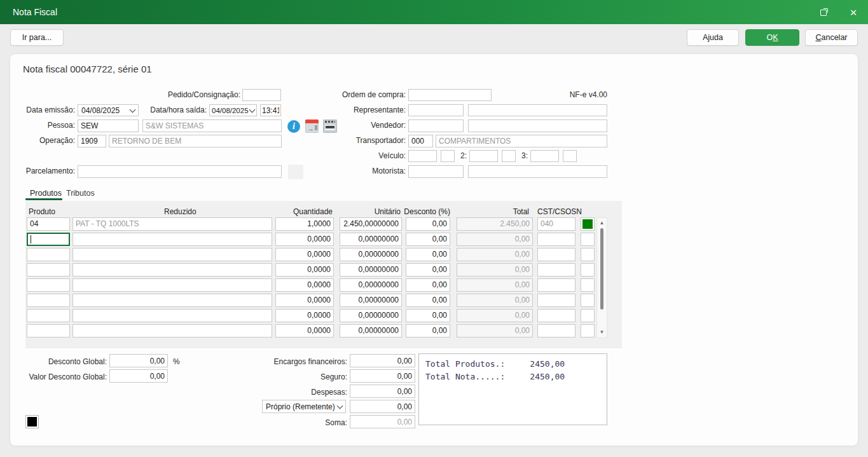 This screenshot has height=457, width=868. I want to click on transportador-name-input, so click(521, 141).